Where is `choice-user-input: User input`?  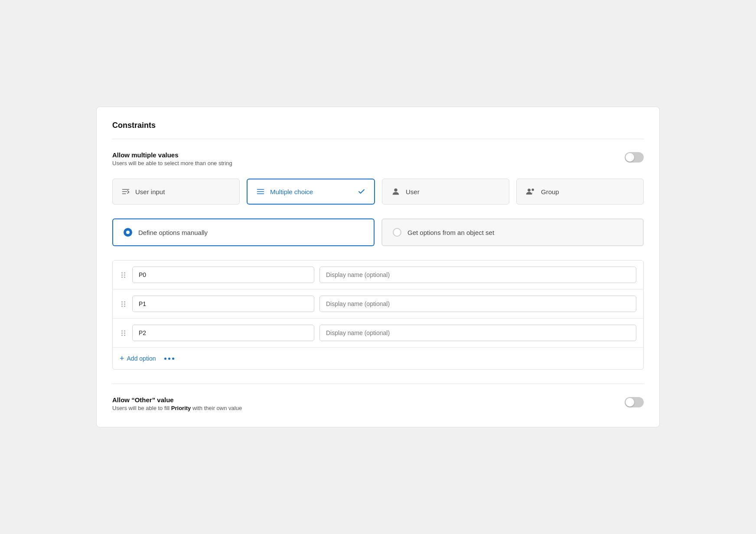
choice-user-input: User input is located at coordinates (176, 192).